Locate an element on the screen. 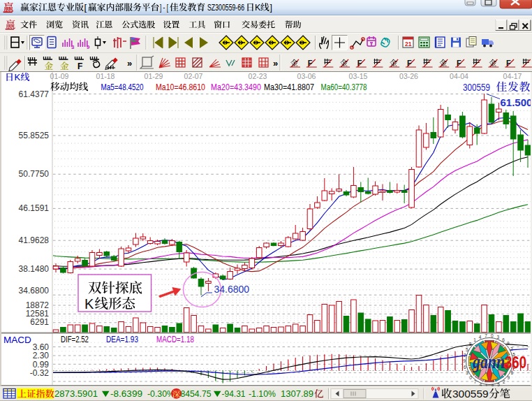 Image resolution: width=532 pixels, height=401 pixels. svg-text: 8454.75 is located at coordinates (196, 394).